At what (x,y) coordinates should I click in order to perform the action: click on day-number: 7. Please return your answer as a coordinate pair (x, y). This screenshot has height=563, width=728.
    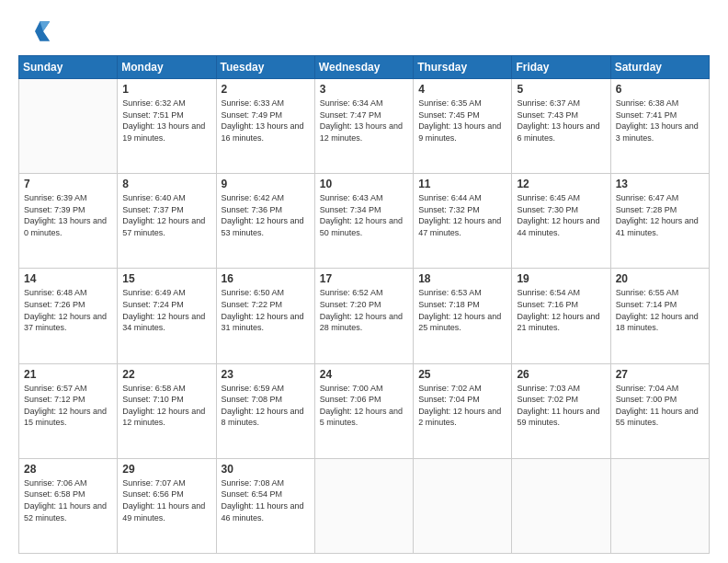
    Looking at the image, I should click on (68, 184).